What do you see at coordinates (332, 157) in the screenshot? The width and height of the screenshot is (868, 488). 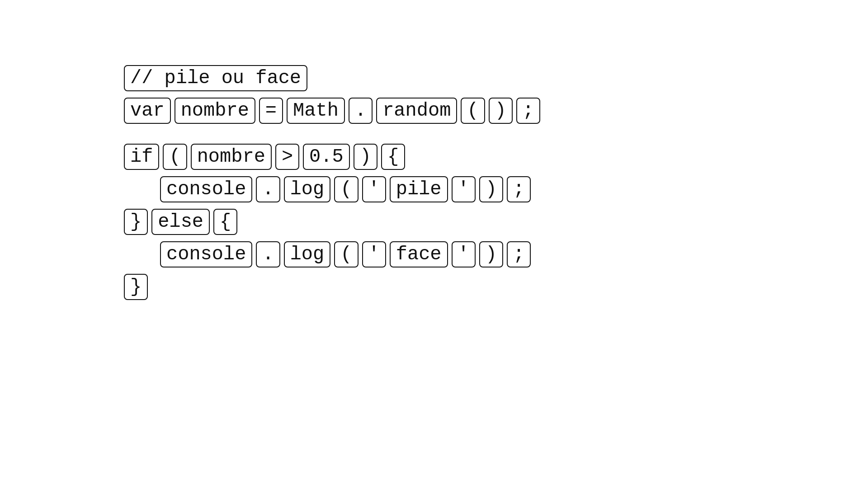 I see `code-line-3: if ( nombre > 0.5 ) {` at bounding box center [332, 157].